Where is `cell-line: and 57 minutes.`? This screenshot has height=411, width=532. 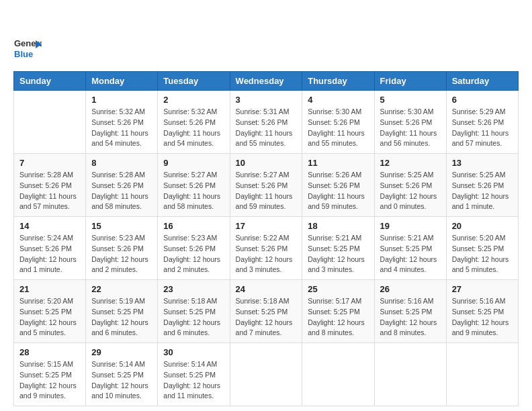
cell-line: and 57 minutes. is located at coordinates (44, 206).